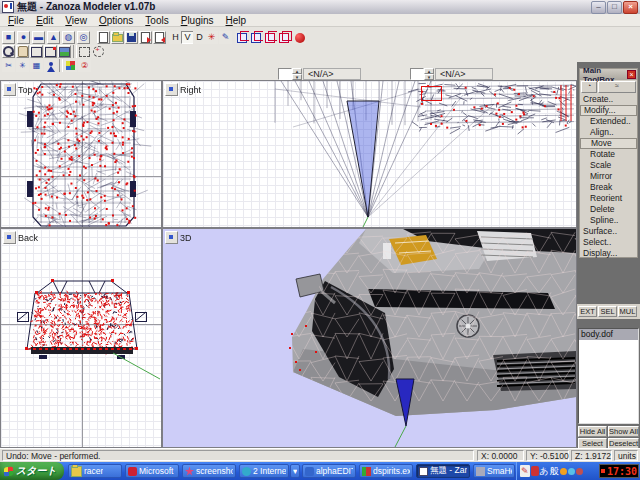 This screenshot has height=480, width=640. What do you see at coordinates (297, 74) in the screenshot?
I see `frame-spinner-1: ▴ ▾` at bounding box center [297, 74].